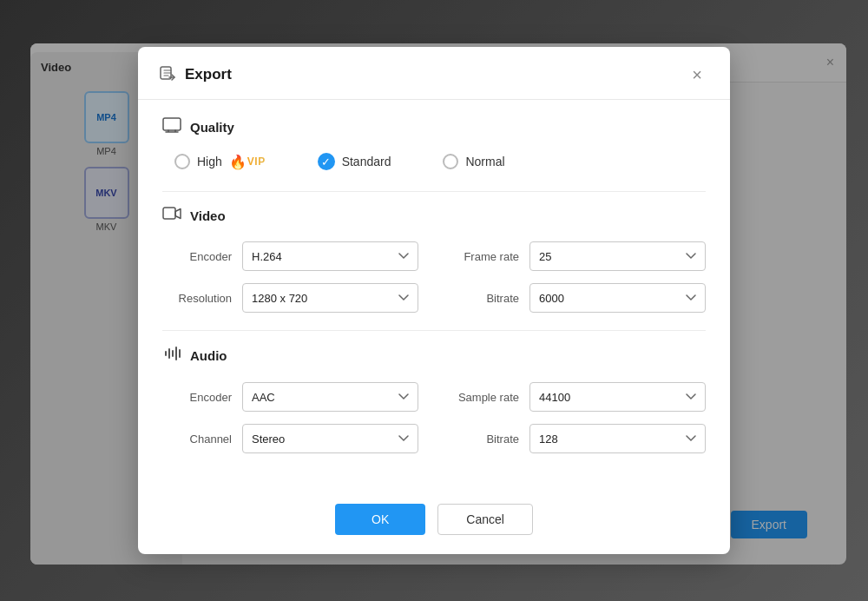 The height and width of the screenshot is (601, 868). What do you see at coordinates (618, 439) in the screenshot?
I see `audio-bitrate-select: 128 64 192 320` at bounding box center [618, 439].